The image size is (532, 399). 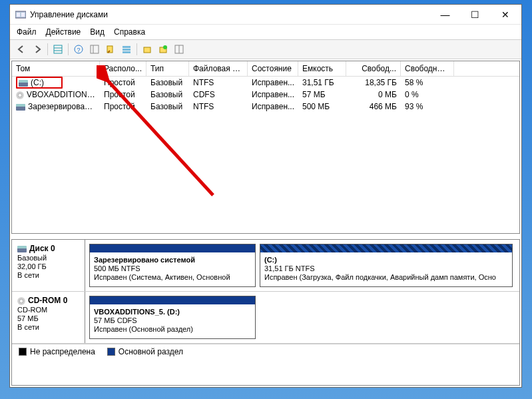 What do you see at coordinates (129, 32) in the screenshot?
I see `menu-help: Справка` at bounding box center [129, 32].